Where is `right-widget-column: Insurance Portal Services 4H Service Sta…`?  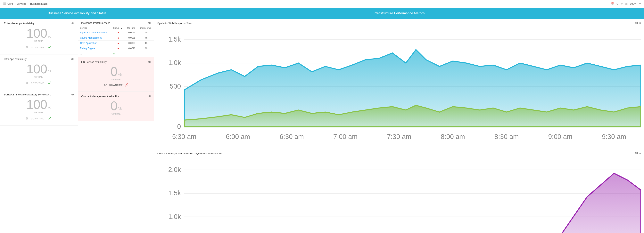 right-widget-column: Insurance Portal Services 4H Service Sta… is located at coordinates (116, 126).